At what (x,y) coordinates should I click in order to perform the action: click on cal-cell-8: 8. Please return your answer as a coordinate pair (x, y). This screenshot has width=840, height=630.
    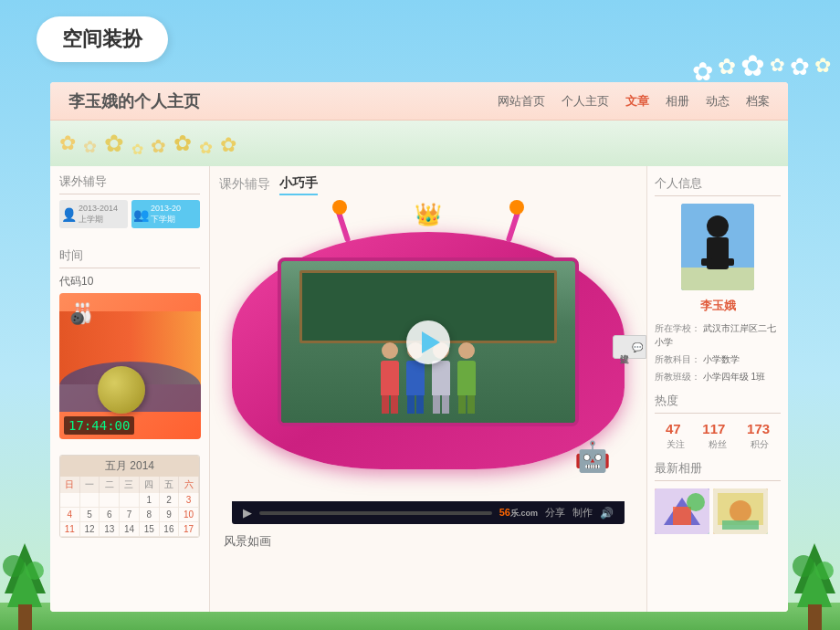
    Looking at the image, I should click on (150, 515).